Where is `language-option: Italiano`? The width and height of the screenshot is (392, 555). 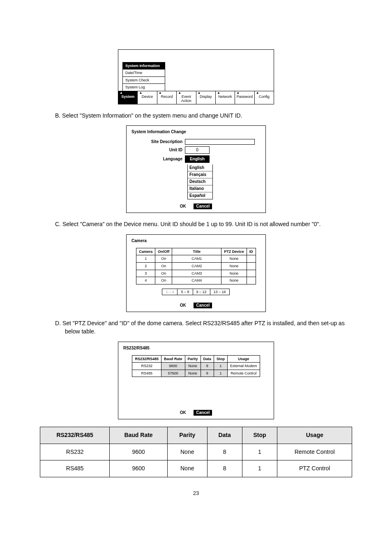
language-option: Italiano is located at coordinates (200, 189).